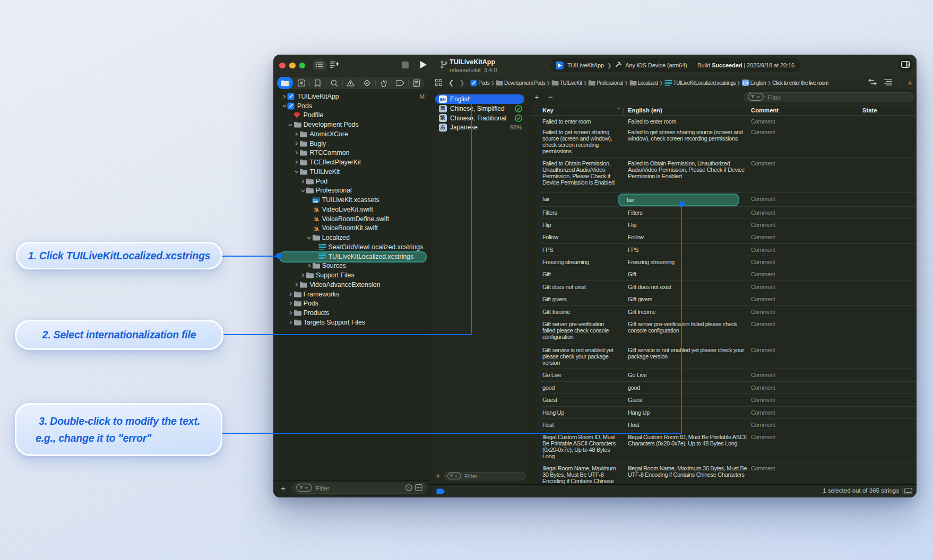  Describe the element at coordinates (480, 109) in the screenshot. I see `language-item-chinese-simplified: 简Chinese, Simplified` at that location.